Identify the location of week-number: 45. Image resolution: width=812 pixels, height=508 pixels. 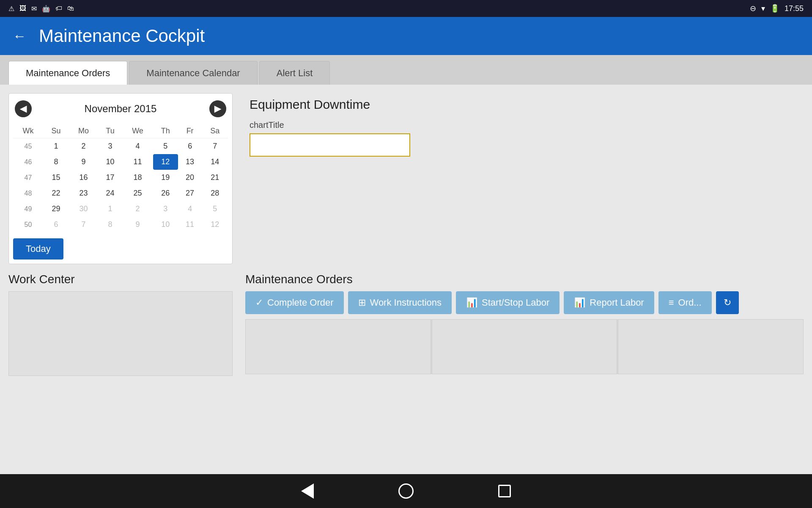
(28, 146).